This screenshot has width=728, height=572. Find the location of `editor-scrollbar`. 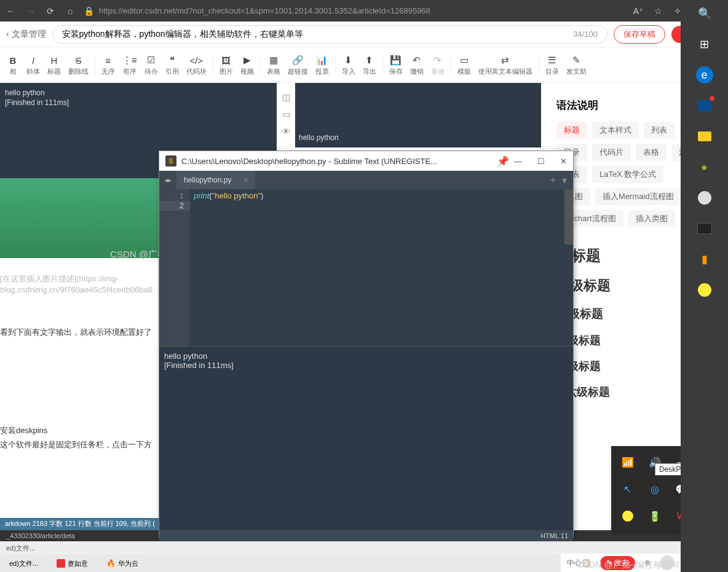

editor-scrollbar is located at coordinates (569, 217).